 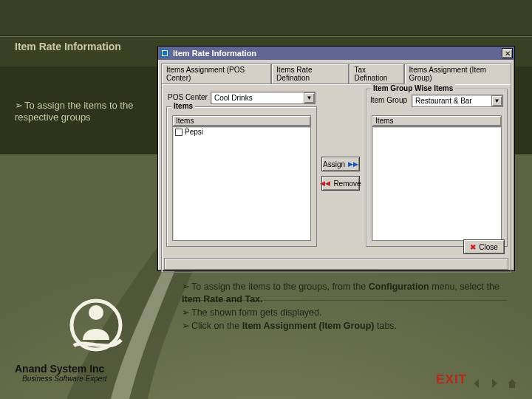 I want to click on item-group-value: Restaurant & Bar, so click(x=452, y=100).